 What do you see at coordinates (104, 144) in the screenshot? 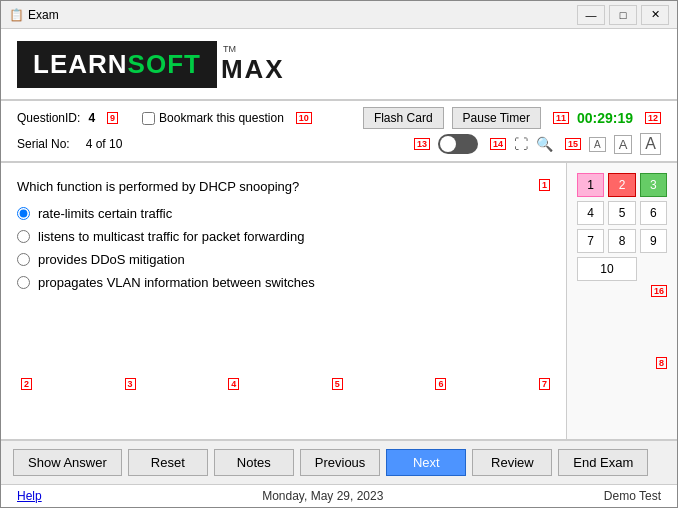
I see `serial-value: 4 of 10` at bounding box center [104, 144].